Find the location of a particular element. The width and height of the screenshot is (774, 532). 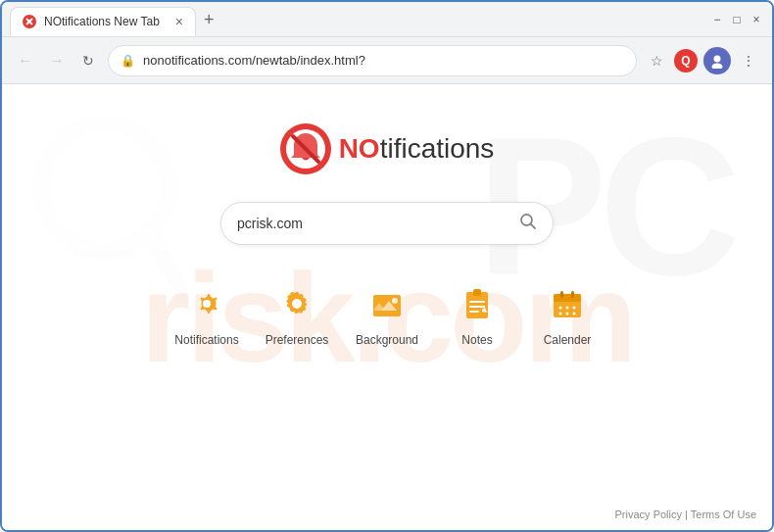

logo-tifications: tifications is located at coordinates (437, 149).